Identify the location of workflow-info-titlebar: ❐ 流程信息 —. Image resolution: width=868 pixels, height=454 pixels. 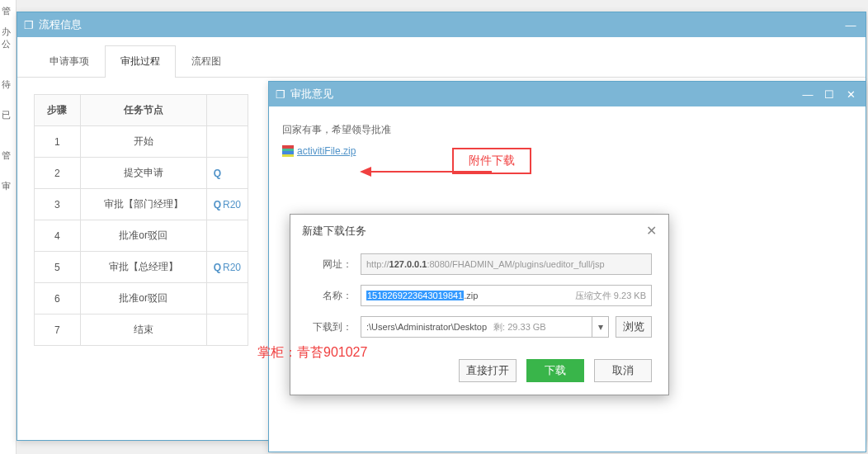
(441, 25).